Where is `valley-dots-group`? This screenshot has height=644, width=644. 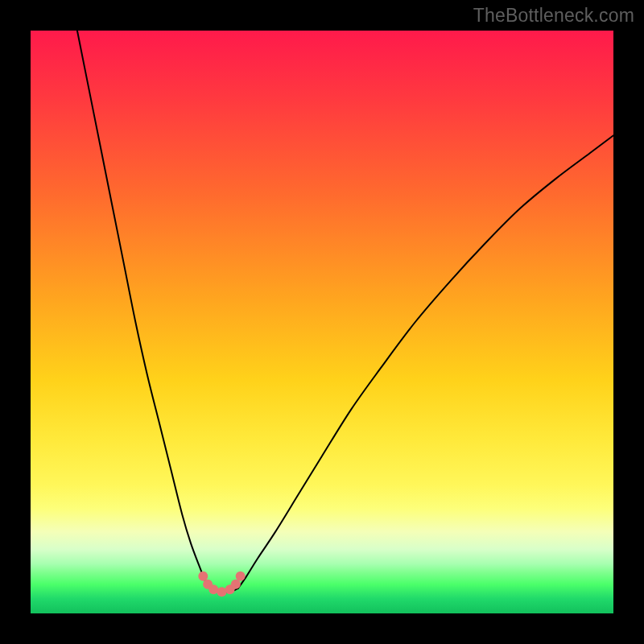
valley-dots-group is located at coordinates (221, 584).